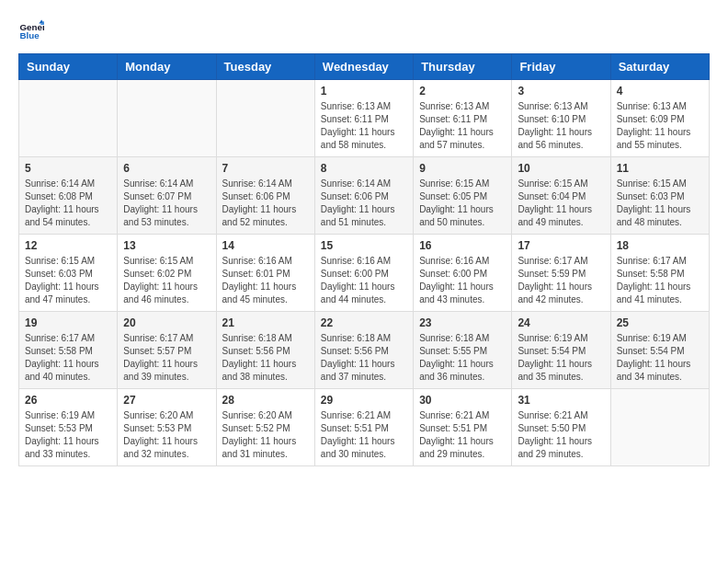 The height and width of the screenshot is (563, 728). I want to click on day-number: 1, so click(364, 91).